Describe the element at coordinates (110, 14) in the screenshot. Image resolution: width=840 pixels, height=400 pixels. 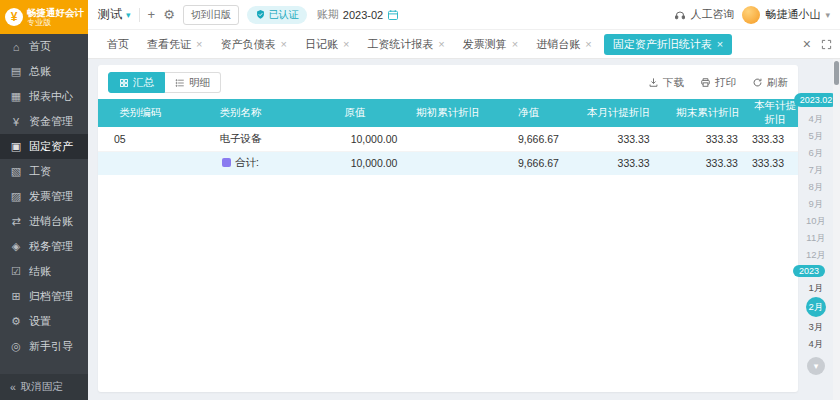
I see `company-name: 测试` at that location.